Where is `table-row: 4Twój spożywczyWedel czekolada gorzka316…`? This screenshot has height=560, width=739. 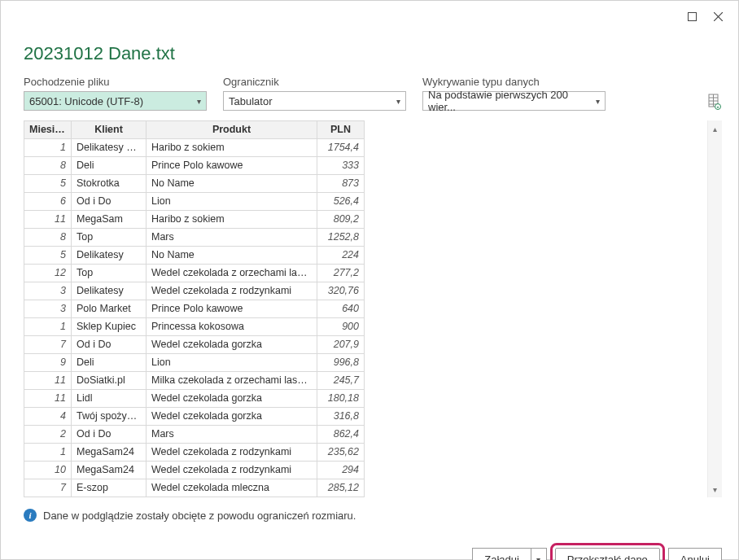 table-row: 4Twój spożywczyWedel czekolada gorzka316… is located at coordinates (195, 417).